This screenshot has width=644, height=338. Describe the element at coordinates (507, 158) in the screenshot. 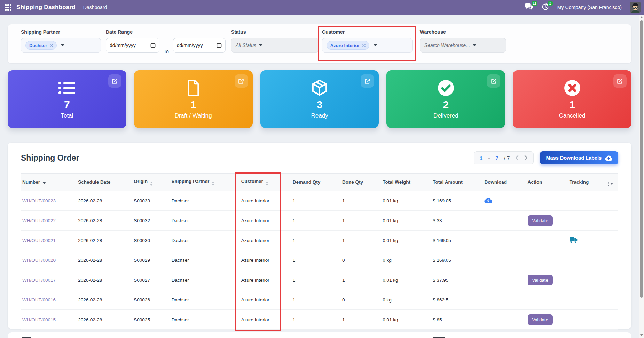

I see `page-total: / 7` at that location.